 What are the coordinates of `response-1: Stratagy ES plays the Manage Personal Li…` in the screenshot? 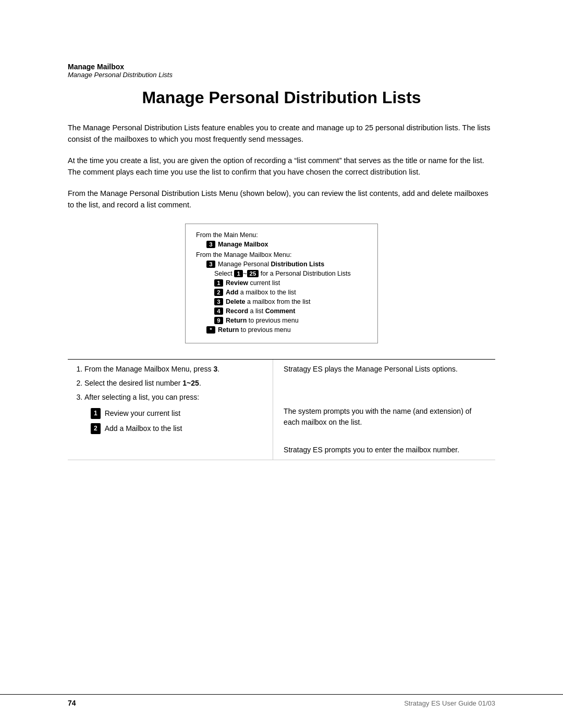 It's located at (386, 369).